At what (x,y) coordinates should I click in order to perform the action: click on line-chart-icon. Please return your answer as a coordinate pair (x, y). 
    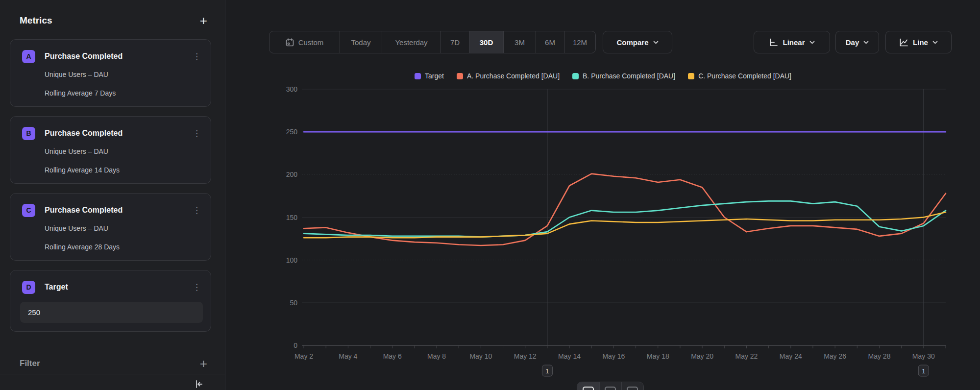
    Looking at the image, I should click on (904, 42).